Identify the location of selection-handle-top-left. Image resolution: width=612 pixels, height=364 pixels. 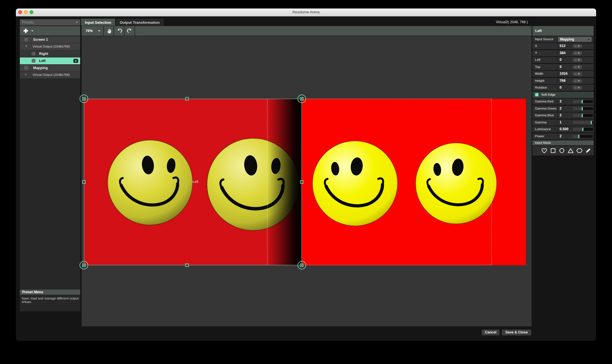
(84, 99).